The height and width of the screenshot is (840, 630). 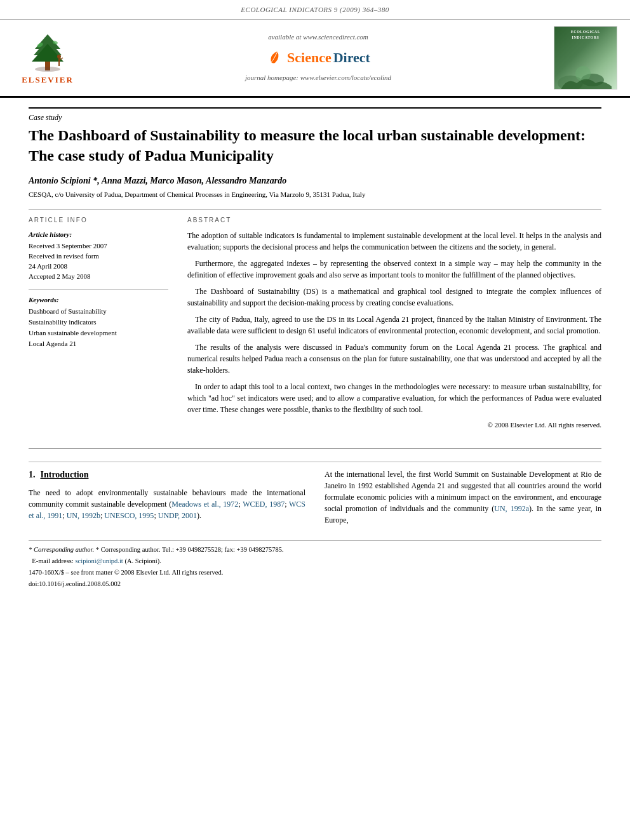 I want to click on authors-line: Antonio Scipioni *, Anna Mazzi, Marco Ma…, so click(x=315, y=181).